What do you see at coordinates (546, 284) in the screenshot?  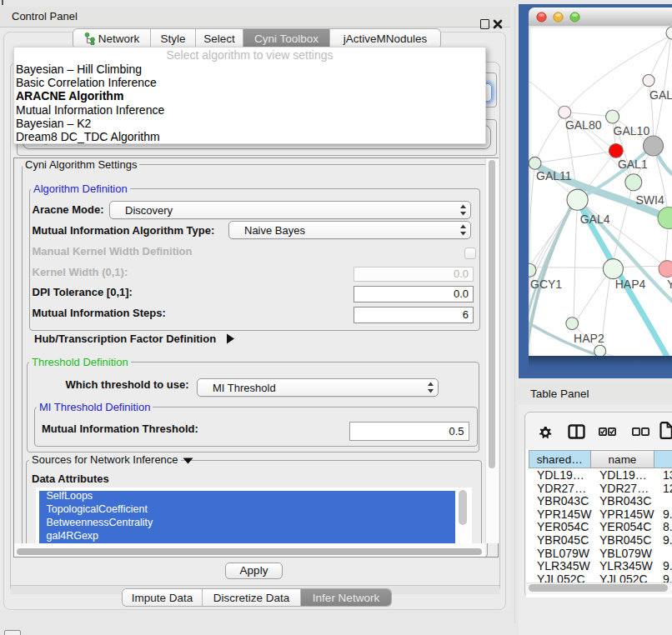 I see `svg-text: GCY1` at bounding box center [546, 284].